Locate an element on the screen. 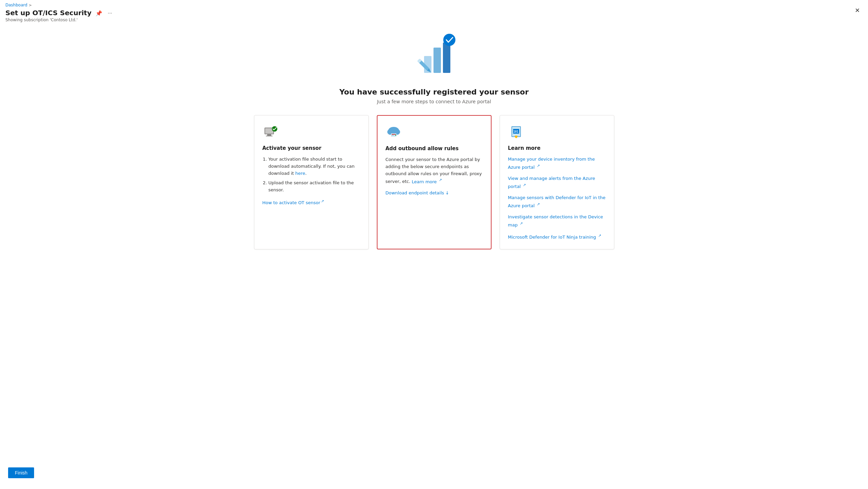 Image resolution: width=868 pixels, height=489 pixels. outbound-rules-card: Add outbound allow rules Connect your se… is located at coordinates (434, 182).